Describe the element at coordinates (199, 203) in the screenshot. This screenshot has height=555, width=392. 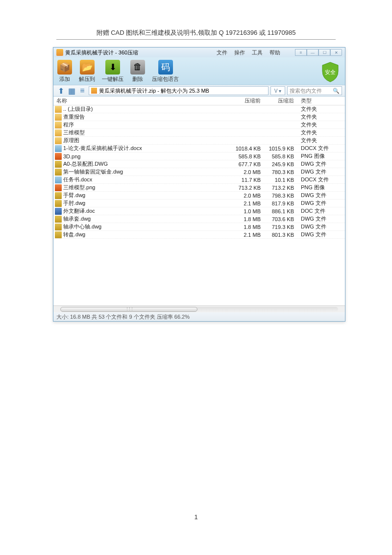
I see `file-row: 手肘.dwg 2.1 MB 817.9 KB DWG 文件` at that location.